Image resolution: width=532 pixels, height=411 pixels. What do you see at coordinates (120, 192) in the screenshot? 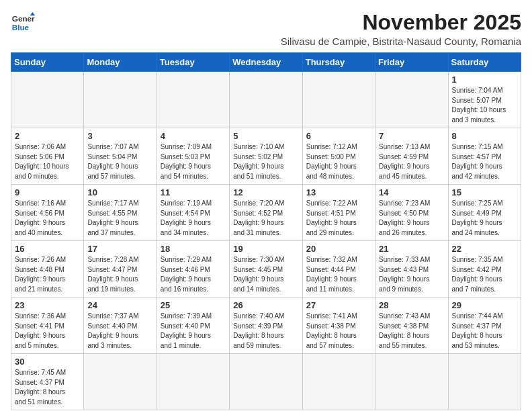
I see `day-number: 10` at bounding box center [120, 192].